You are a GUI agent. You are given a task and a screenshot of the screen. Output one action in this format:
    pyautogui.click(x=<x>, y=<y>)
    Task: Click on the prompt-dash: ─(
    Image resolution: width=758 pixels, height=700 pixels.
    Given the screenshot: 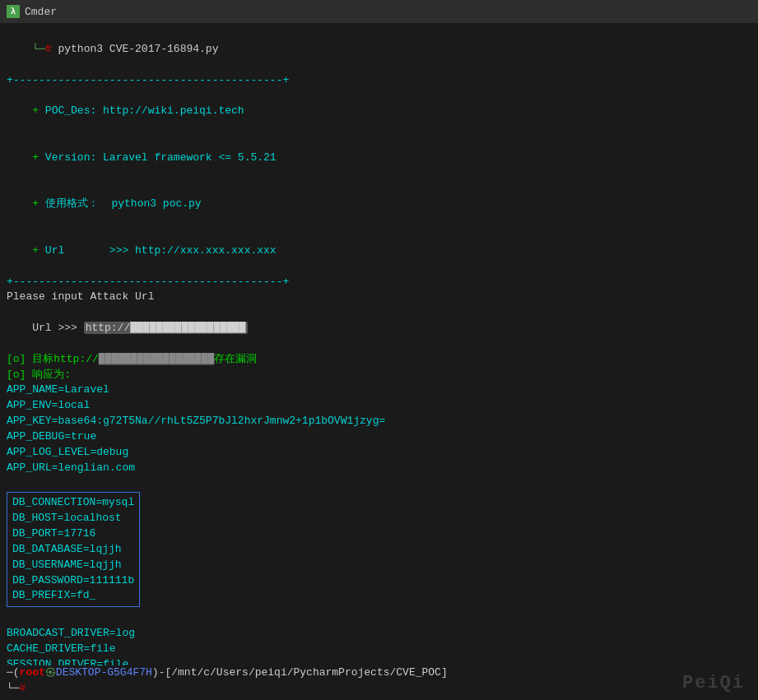 What is the action you would take?
    pyautogui.click(x=13, y=673)
    